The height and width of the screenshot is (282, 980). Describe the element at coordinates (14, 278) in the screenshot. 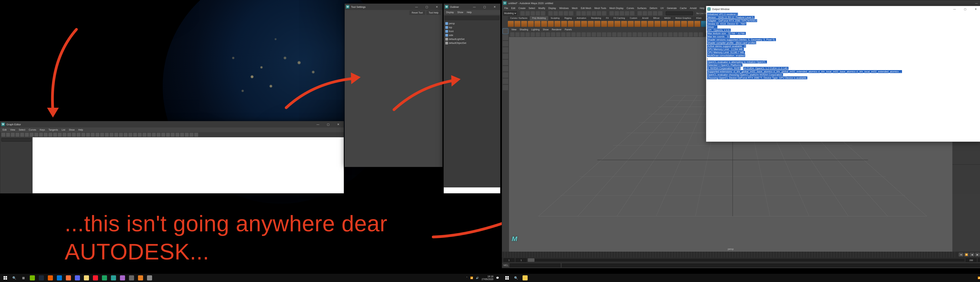

I see `search-button: 🔍` at that location.